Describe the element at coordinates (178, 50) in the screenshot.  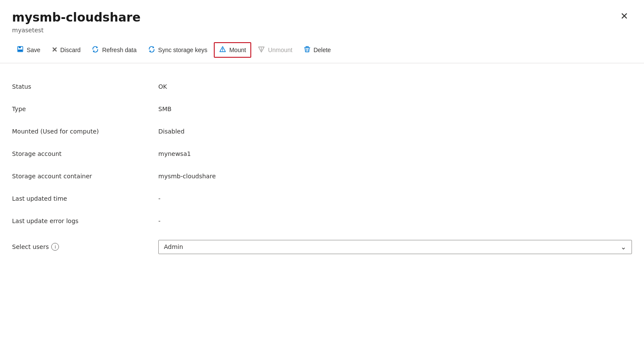
I see `sync-button: Sync storage keys` at that location.